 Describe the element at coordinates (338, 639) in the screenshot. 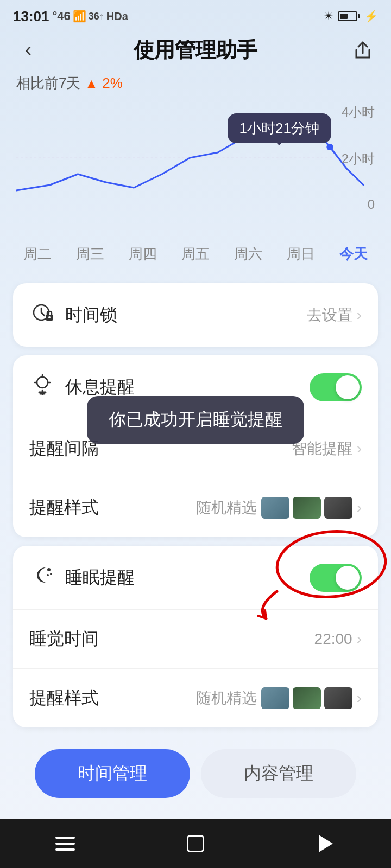

I see `sleep-time-right: 22:00 ›` at that location.